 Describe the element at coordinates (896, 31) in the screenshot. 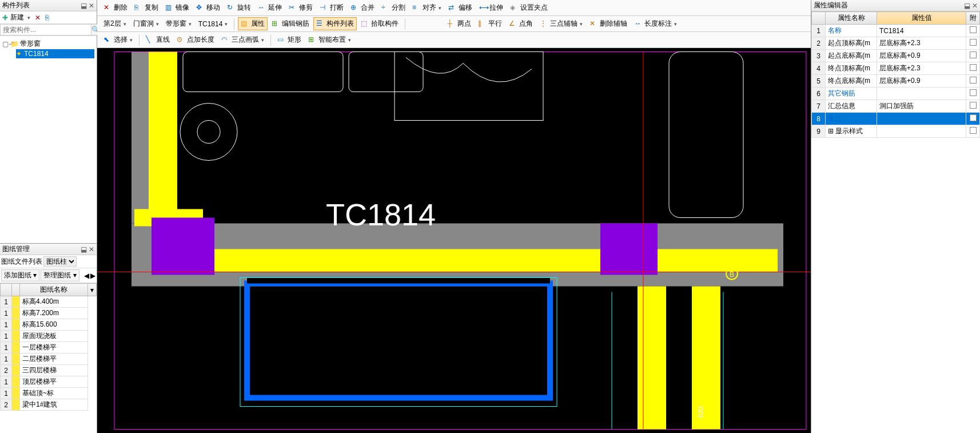

I see `property-row: 1 名称 TC1814` at that location.